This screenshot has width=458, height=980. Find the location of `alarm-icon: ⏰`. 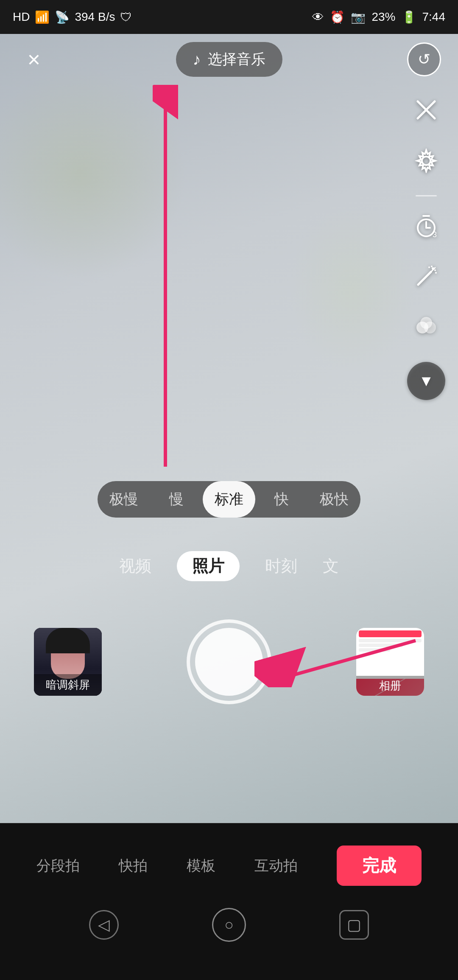

alarm-icon: ⏰ is located at coordinates (338, 17).